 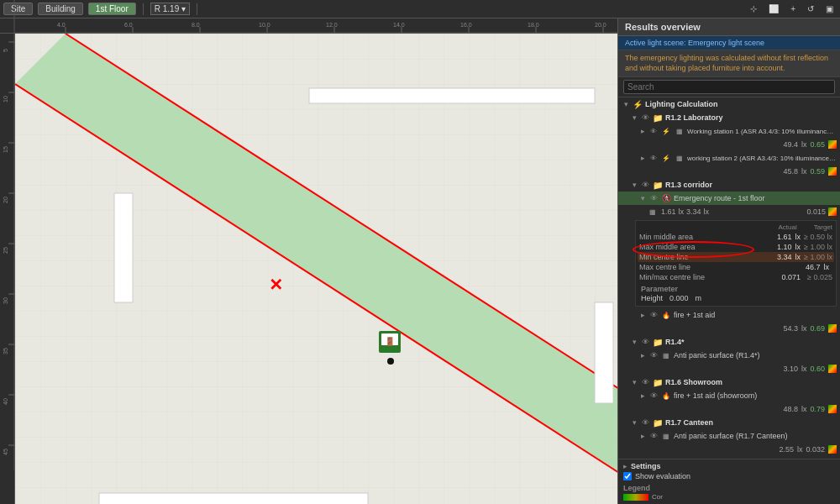 I want to click on r1-2-header: ▾ 👁 📁 R1.2 Laboratory, so click(x=729, y=118).